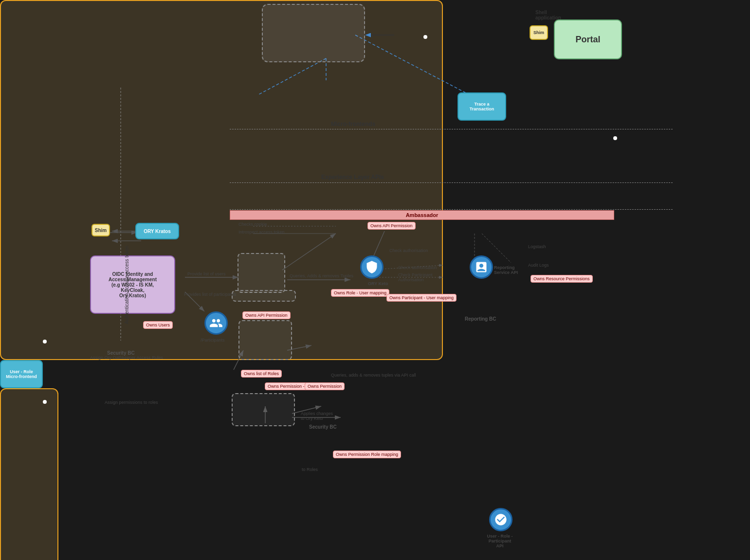 This screenshot has height=560, width=750. Describe the element at coordinates (216, 323) in the screenshot. I see `participants-icon` at that location.